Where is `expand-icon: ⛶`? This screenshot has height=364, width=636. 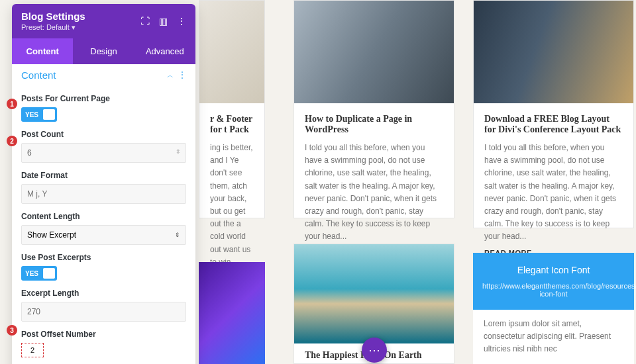 expand-icon: ⛶ is located at coordinates (145, 21).